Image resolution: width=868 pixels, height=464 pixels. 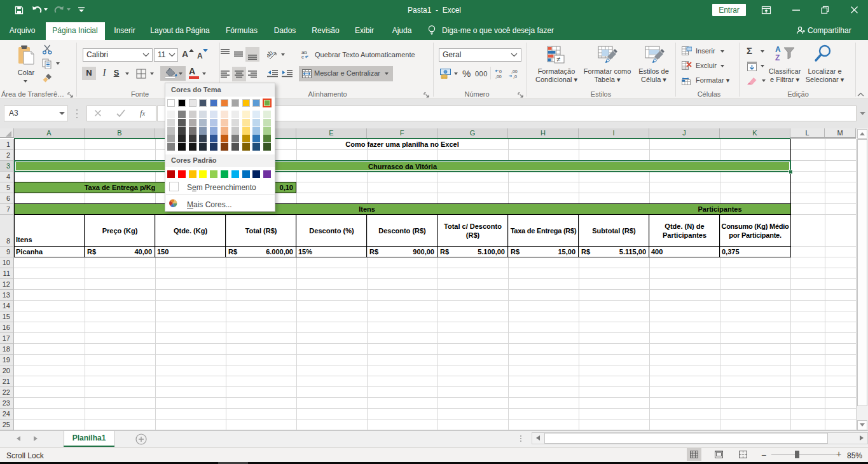 What do you see at coordinates (271, 55) in the screenshot?
I see `svg-text: ab` at bounding box center [271, 55].